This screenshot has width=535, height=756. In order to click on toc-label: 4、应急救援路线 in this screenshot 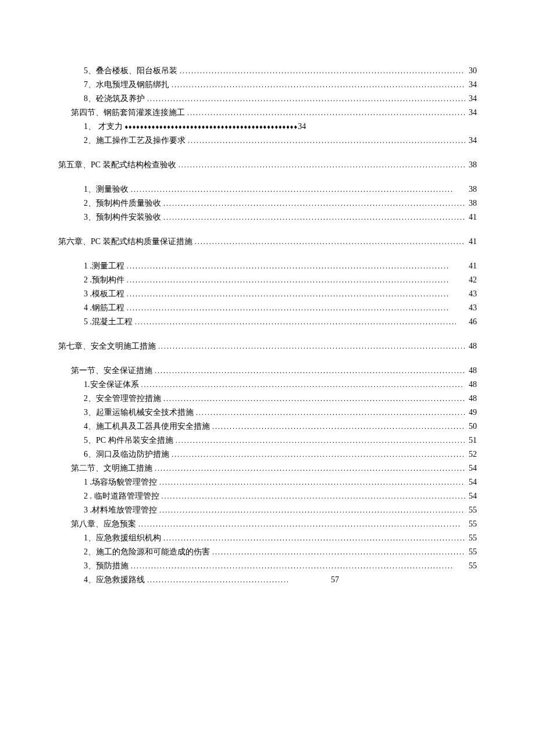, I will do `click(114, 580)`.